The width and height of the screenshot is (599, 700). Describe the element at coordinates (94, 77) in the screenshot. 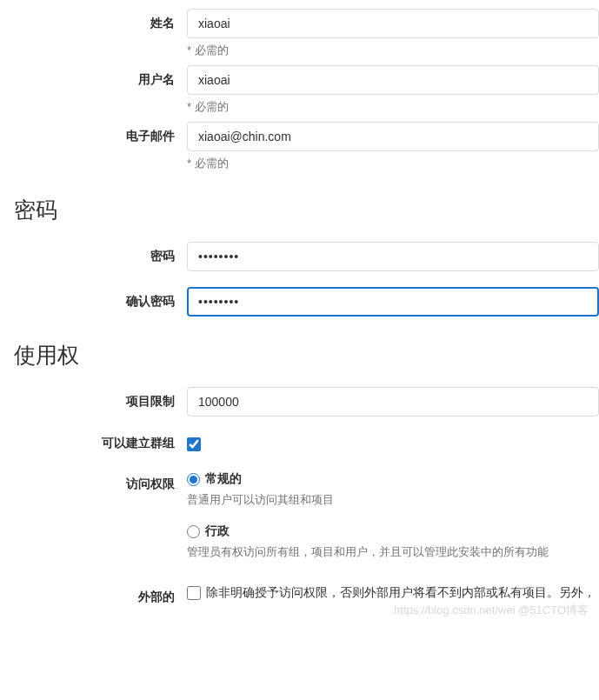

I see `username-label: 用户名` at that location.